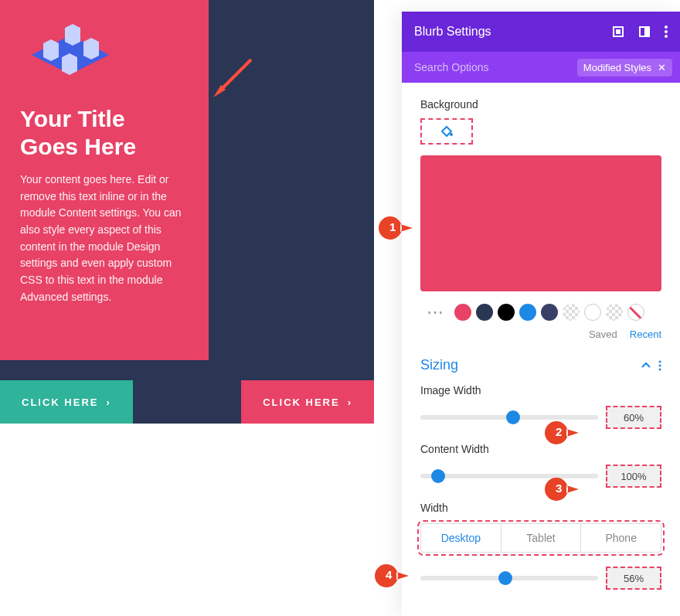  Describe the element at coordinates (308, 402) in the screenshot. I see `click-here-button-right: CLICK HERE ›` at that location.